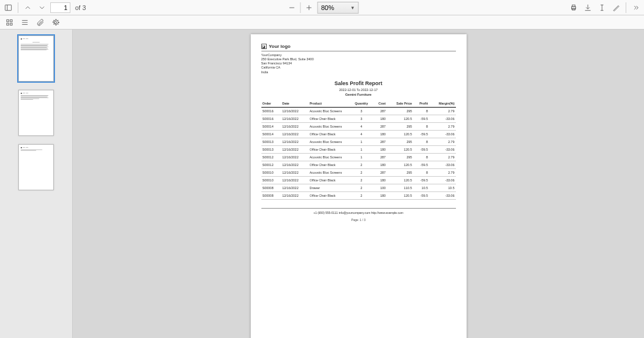 The image size is (644, 338). I want to click on table-row: S0001412/16/2022Acoustic Bloc Screens428…, so click(358, 126).